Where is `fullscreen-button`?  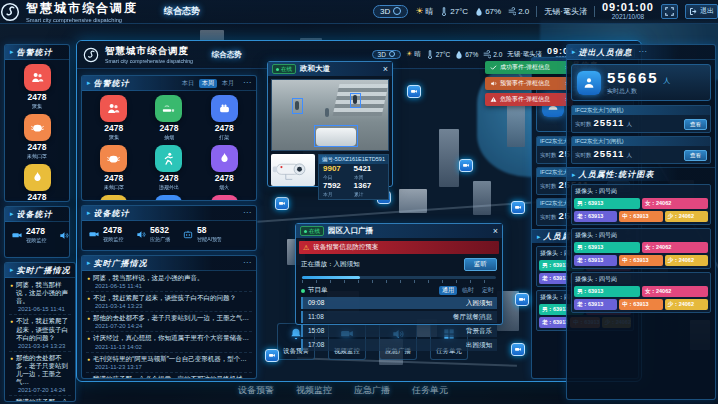 fullscreen-button is located at coordinates (670, 12).